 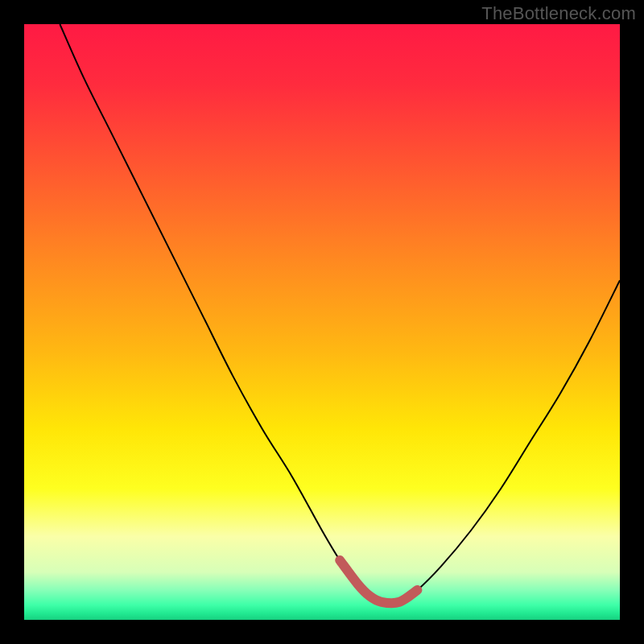 I want to click on watermark-text: TheBottleneck.com, so click(x=559, y=14).